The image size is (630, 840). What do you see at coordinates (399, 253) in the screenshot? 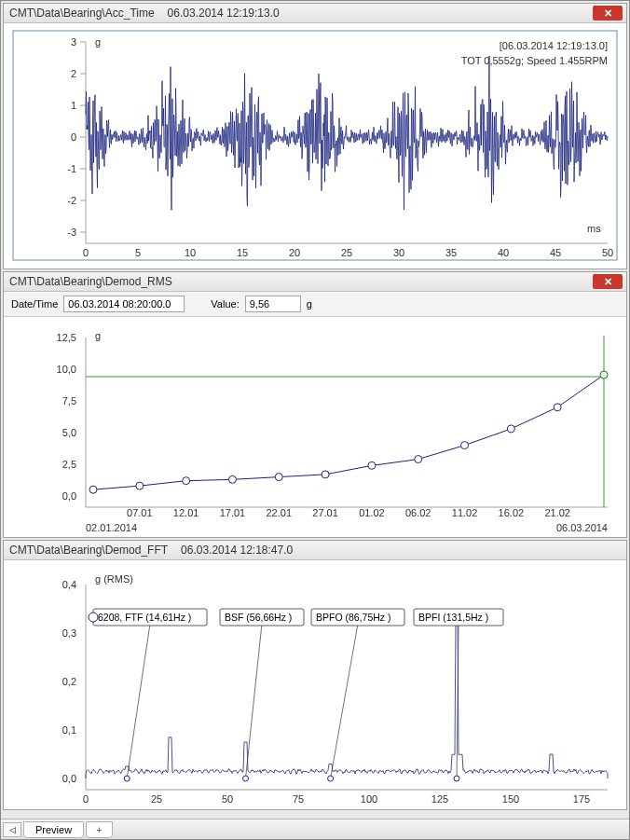
I see `svg-text: 30` at bounding box center [399, 253].